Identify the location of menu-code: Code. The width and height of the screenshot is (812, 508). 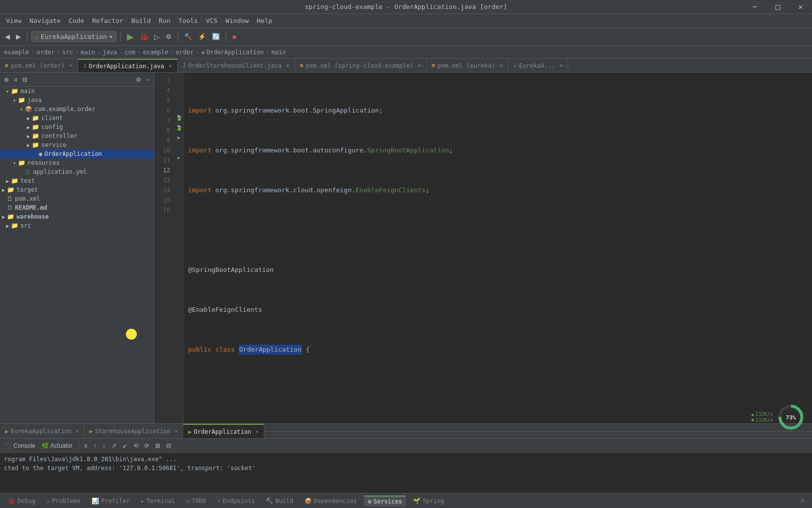
(77, 21).